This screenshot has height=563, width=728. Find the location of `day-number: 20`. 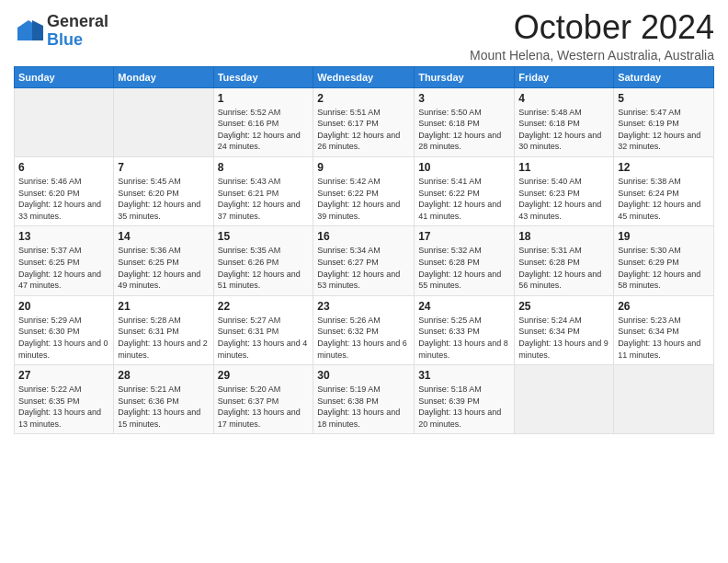

day-number: 20 is located at coordinates (64, 306).